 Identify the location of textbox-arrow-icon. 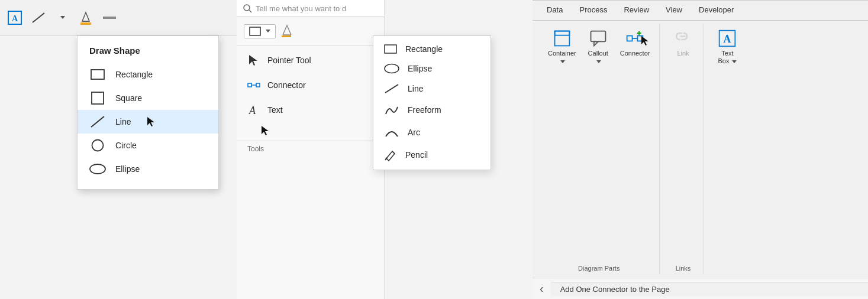
(734, 61).